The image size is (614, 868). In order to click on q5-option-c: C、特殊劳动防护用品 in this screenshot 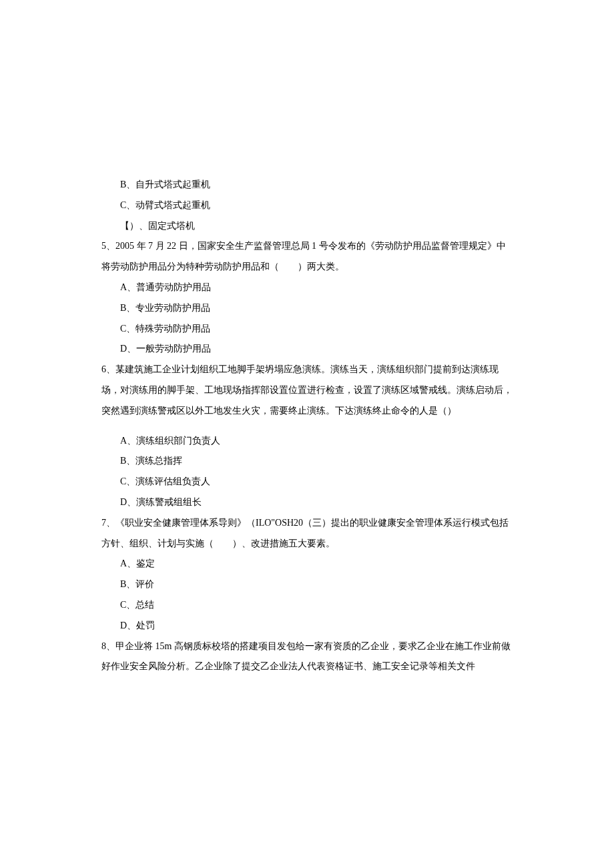, I will do `click(307, 330)`.